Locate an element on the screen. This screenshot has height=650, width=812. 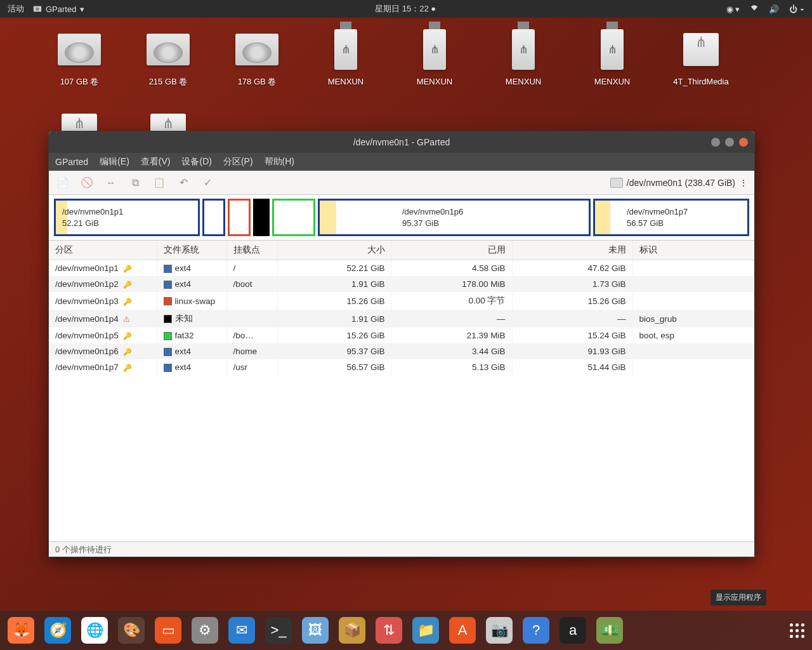
partition-block-p1: /dev/nvme0n1p152.21 GiB is located at coordinates (127, 217).